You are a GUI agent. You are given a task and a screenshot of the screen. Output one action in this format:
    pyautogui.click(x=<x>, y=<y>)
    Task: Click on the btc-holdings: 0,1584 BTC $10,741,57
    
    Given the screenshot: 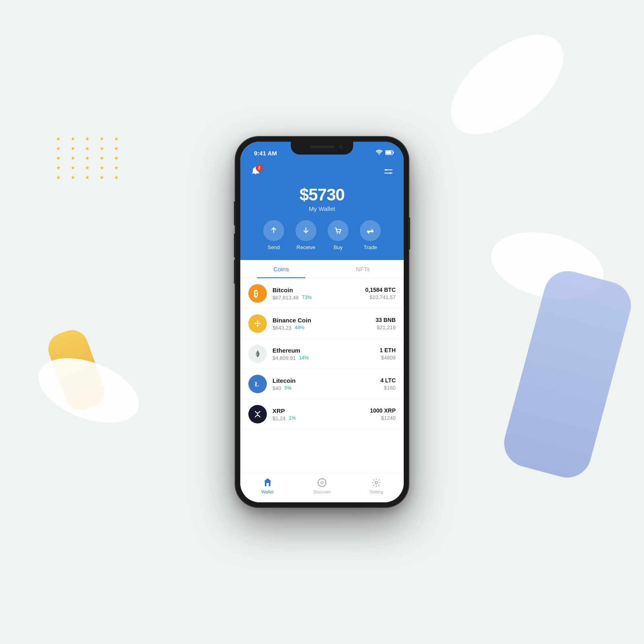 What is the action you would take?
    pyautogui.click(x=381, y=293)
    